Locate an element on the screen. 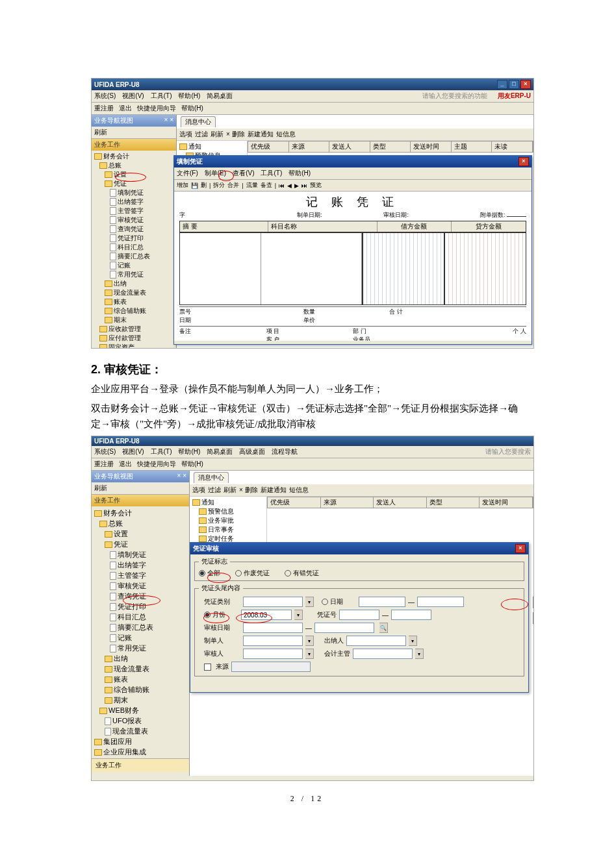 This screenshot has height=868, width=614. input-auditor is located at coordinates (273, 654).